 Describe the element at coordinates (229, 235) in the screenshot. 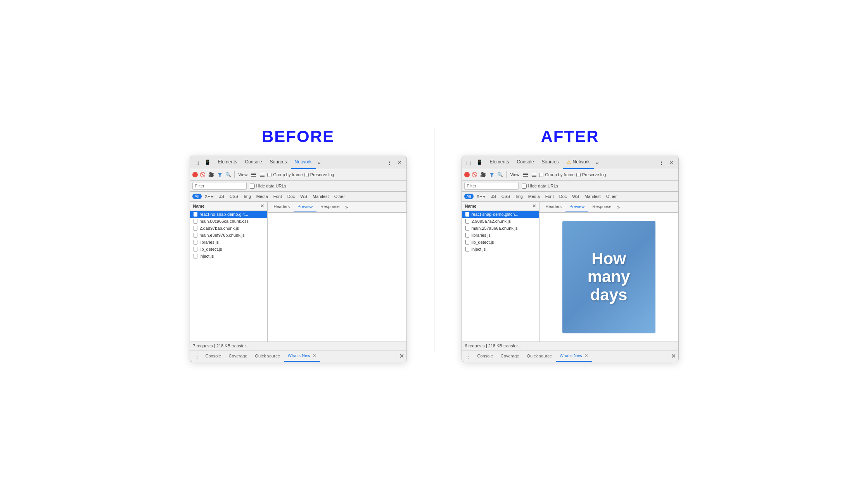

I see `file-item-3: main.e3ef976b.chunk.js` at that location.